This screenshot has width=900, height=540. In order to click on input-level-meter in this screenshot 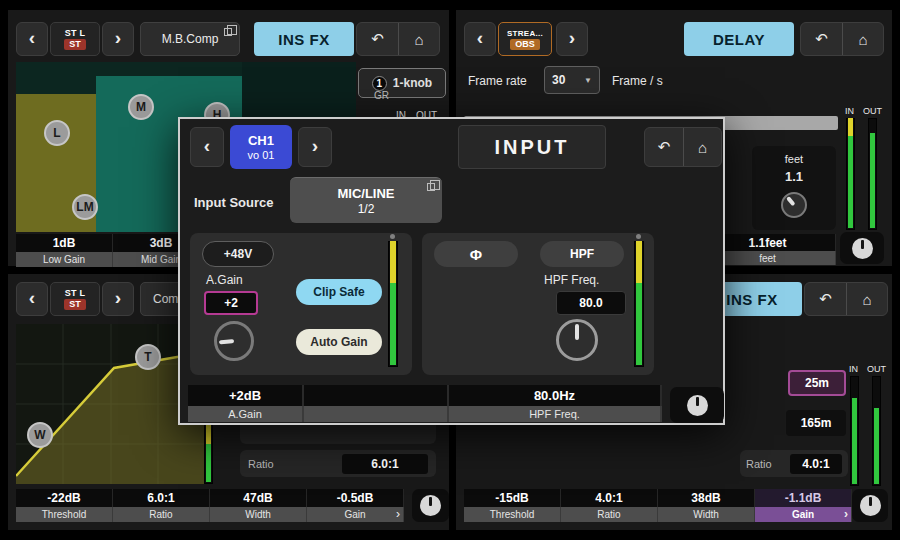, I will do `click(393, 304)`.